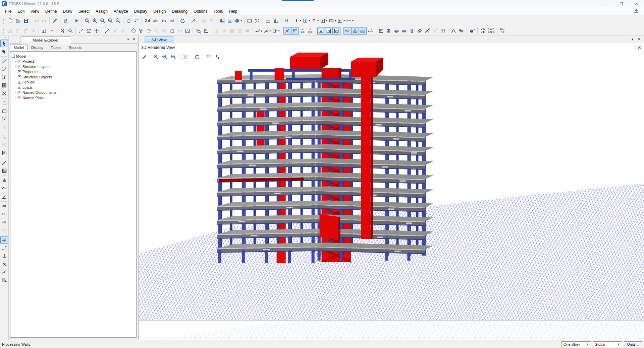  I want to click on mesh-areas-button, so click(141, 31).